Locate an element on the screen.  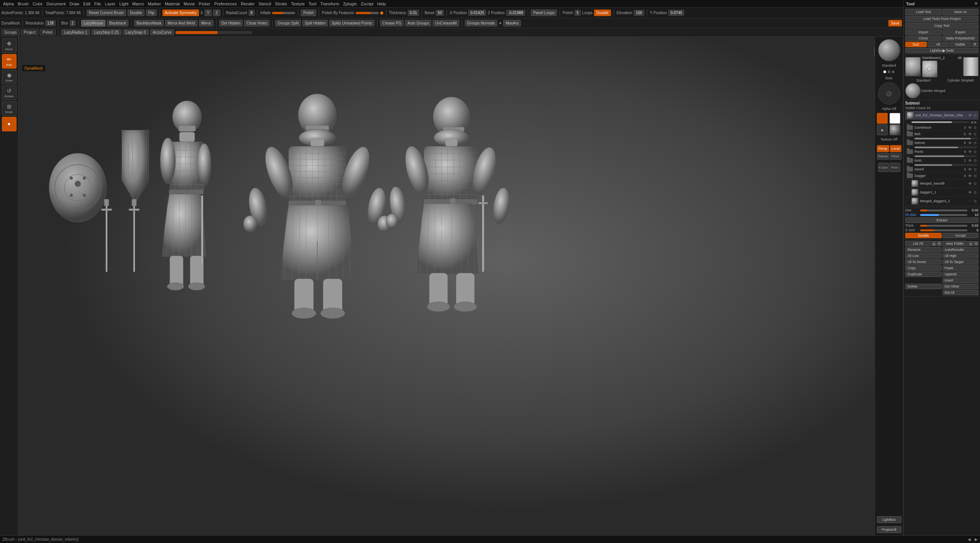
color-btn-white is located at coordinates (895, 118).